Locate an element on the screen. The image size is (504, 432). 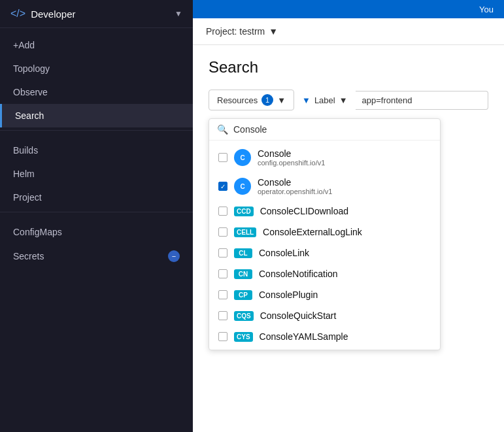
dropdown-search-bar: 🔍 is located at coordinates (324, 129).